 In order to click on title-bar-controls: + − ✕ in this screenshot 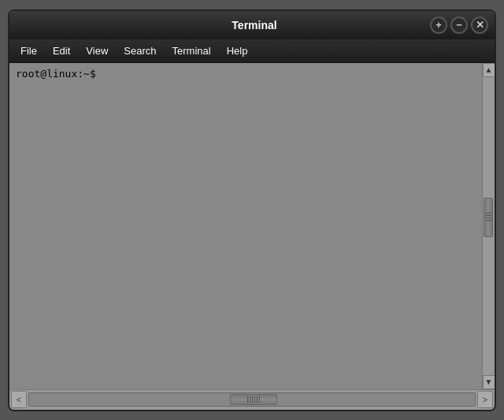, I will do `click(459, 25)`.